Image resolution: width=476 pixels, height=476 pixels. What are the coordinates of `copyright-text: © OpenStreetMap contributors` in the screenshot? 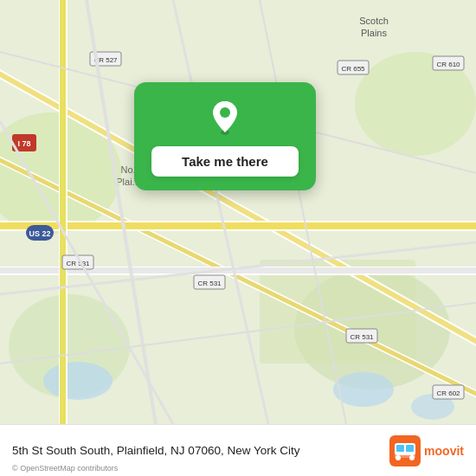 It's located at (65, 468).